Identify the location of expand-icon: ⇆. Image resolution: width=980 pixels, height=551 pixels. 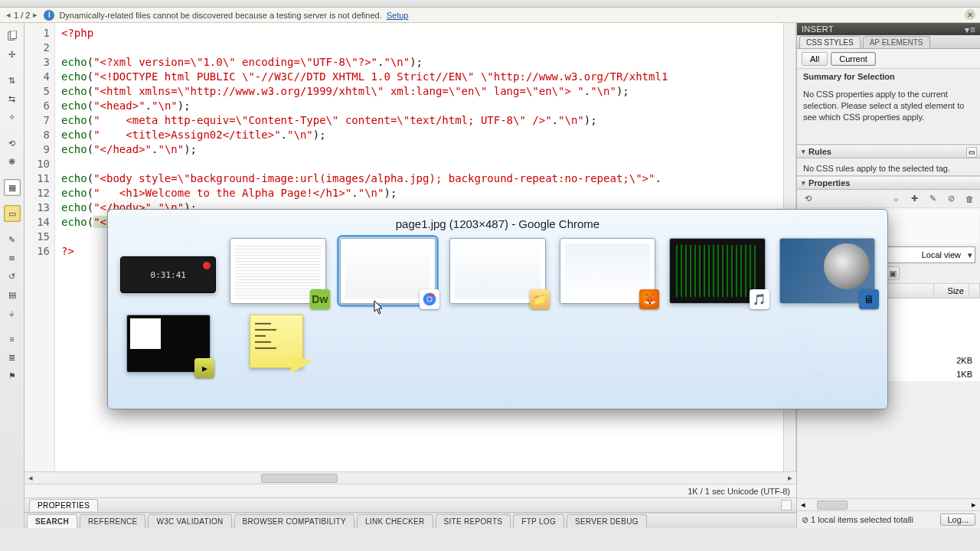
(12, 99).